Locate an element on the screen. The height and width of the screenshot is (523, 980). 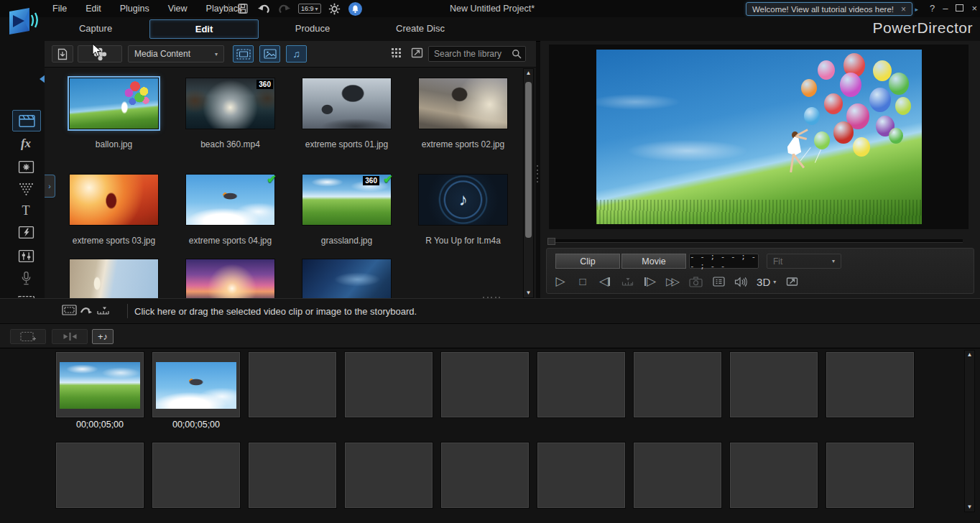
preview-video-frame is located at coordinates (759, 136).